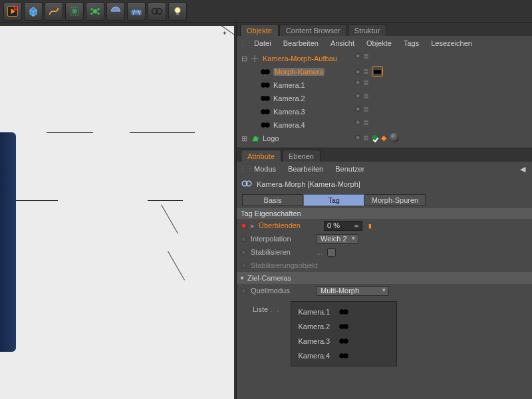 This screenshot has height=399, width=532. Describe the element at coordinates (273, 200) in the screenshot. I see `mode-basis: Basis` at that location.